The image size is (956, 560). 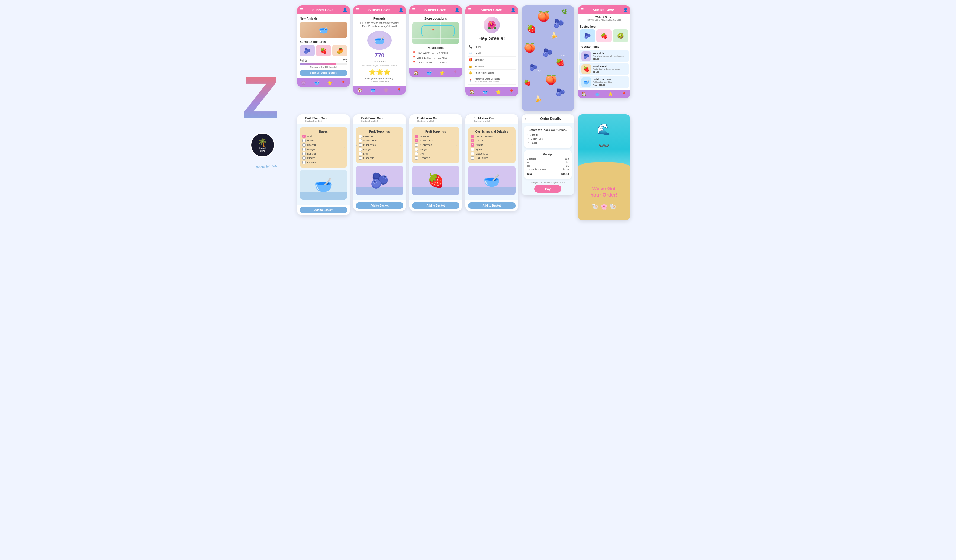 I want to click on locations-nav-star: ⭐, so click(x=442, y=73).